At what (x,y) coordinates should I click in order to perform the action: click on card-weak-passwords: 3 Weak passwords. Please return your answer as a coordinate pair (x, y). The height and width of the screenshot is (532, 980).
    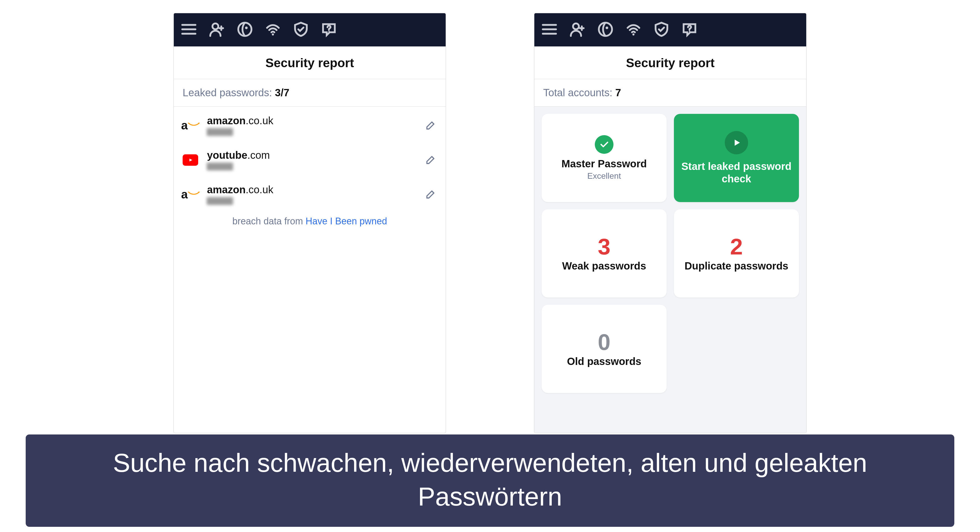
    Looking at the image, I should click on (604, 253).